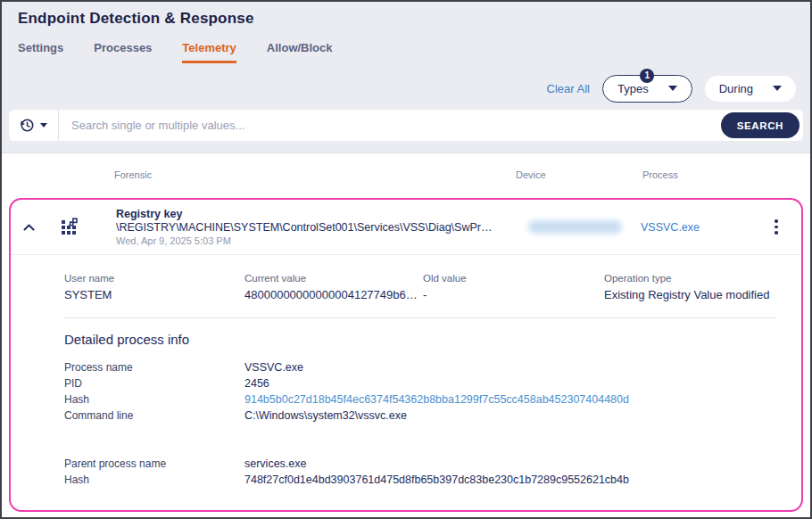 The height and width of the screenshot is (519, 812). I want to click on types-filter-label: Types, so click(634, 89).